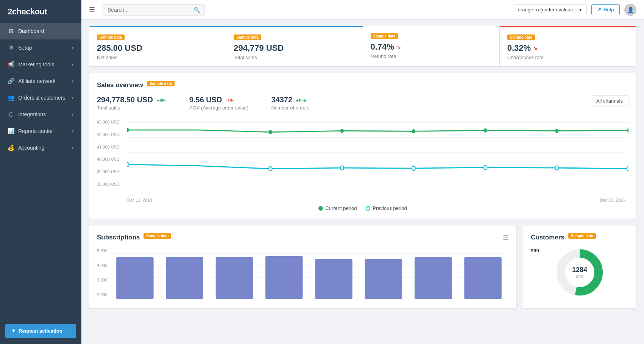 This screenshot has width=644, height=344. Describe the element at coordinates (161, 101) in the screenshot. I see `total-sales-change: +6%` at that location.